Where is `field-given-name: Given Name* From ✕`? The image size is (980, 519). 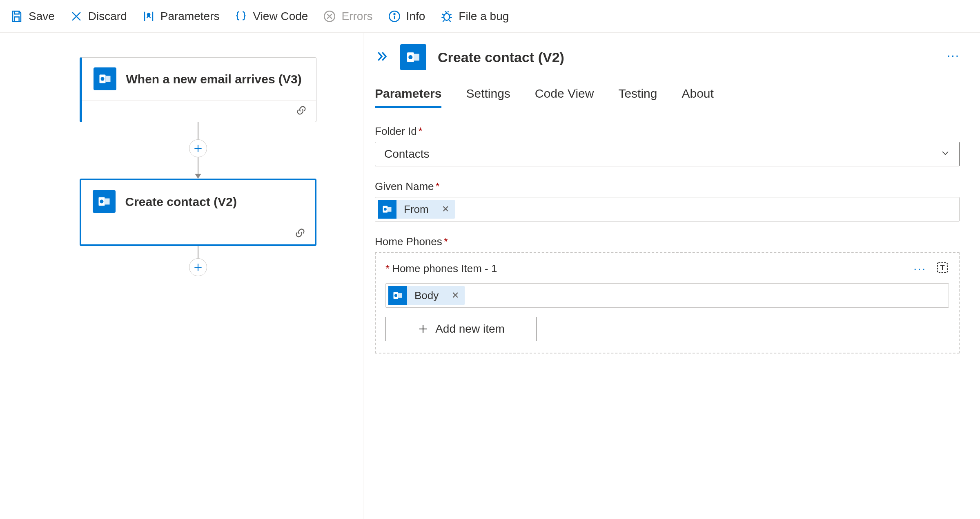
field-given-name: Given Name* From ✕ is located at coordinates (667, 201).